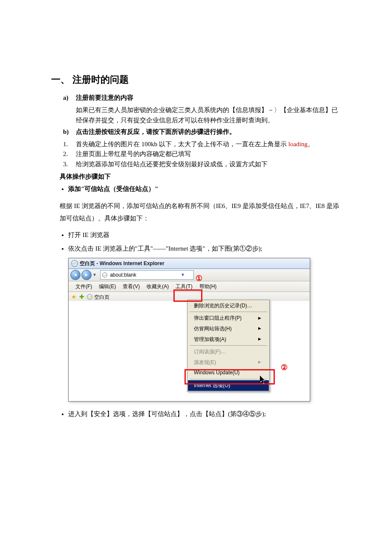 The width and height of the screenshot is (392, 555). I want to click on nav-history-caret-icon: ▼, so click(95, 275).